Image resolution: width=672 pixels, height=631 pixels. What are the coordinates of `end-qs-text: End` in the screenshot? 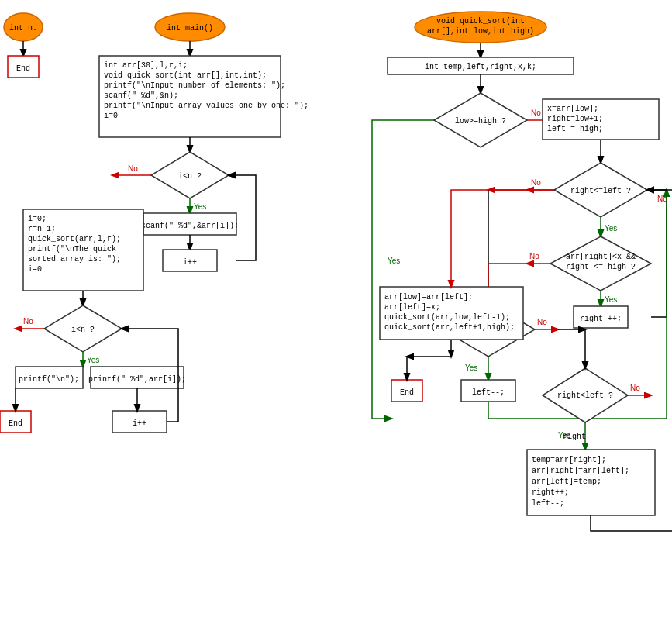 It's located at (407, 392).